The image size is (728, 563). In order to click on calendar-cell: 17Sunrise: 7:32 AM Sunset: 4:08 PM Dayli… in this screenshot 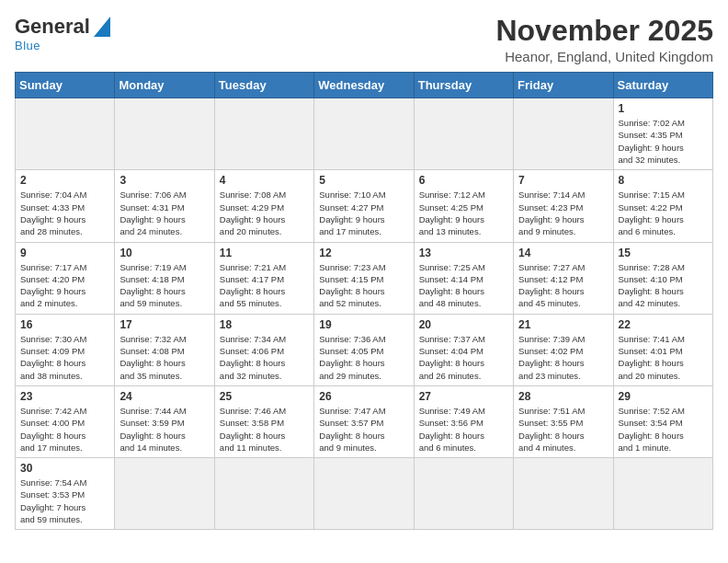, I will do `click(165, 350)`.